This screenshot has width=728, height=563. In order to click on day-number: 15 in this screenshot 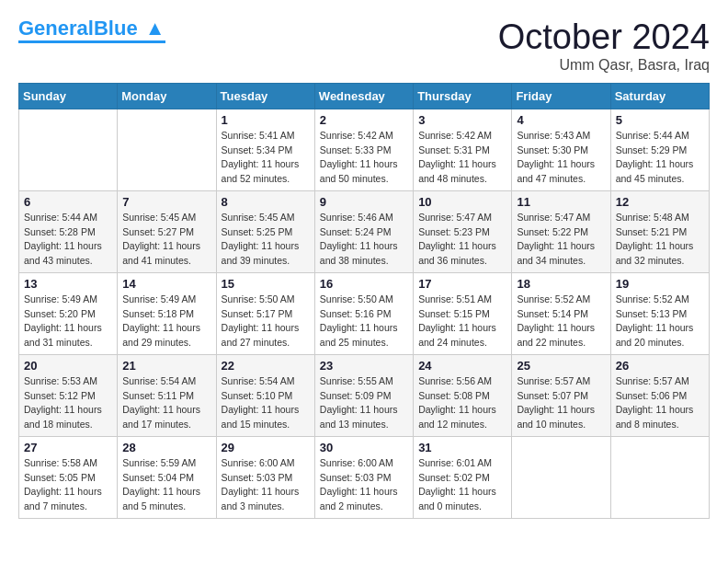, I will do `click(266, 283)`.